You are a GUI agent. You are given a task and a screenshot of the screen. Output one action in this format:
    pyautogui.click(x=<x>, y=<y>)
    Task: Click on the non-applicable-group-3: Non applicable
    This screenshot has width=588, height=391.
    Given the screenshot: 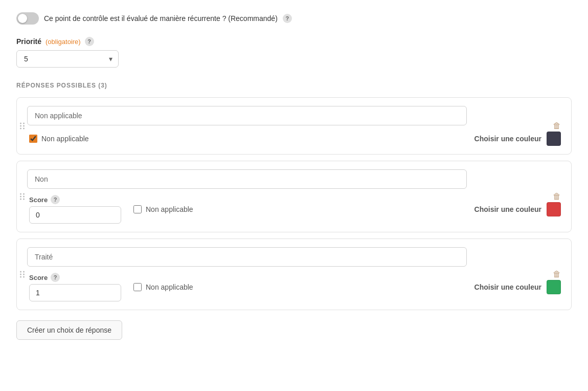 What is the action you would take?
    pyautogui.click(x=164, y=287)
    